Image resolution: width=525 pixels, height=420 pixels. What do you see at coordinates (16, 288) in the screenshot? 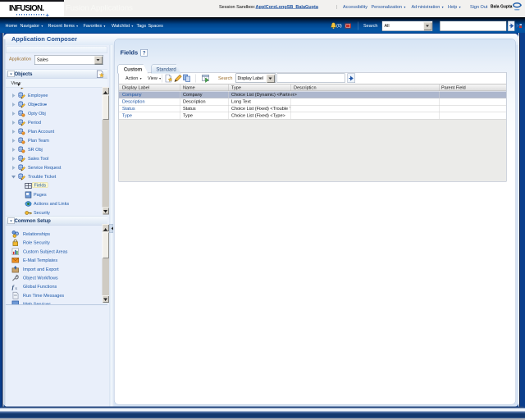
I see `svg-text: x` at bounding box center [16, 288].